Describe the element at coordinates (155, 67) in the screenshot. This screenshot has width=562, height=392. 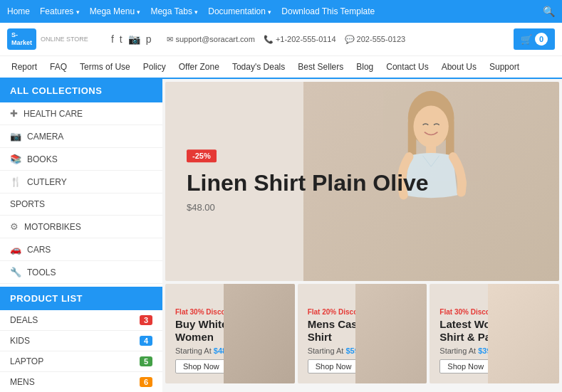
I see `nav-policy: Policy` at that location.